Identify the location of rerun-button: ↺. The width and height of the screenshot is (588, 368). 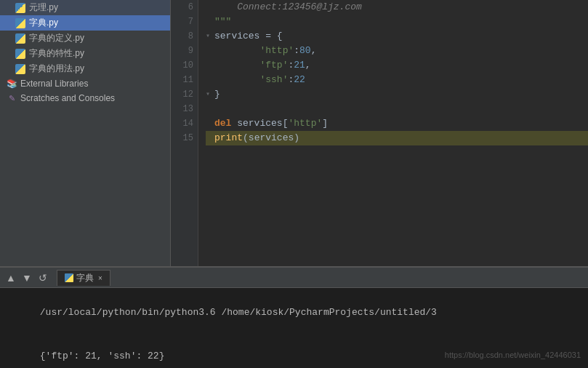
(43, 278).